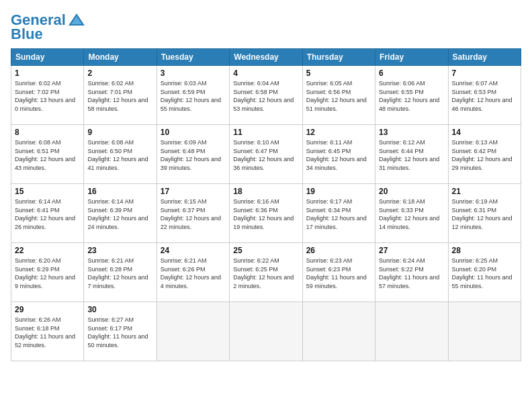 This screenshot has height=411, width=532. What do you see at coordinates (255, 92) in the screenshot?
I see `sunset: Sunset: 6:58 PM` at bounding box center [255, 92].